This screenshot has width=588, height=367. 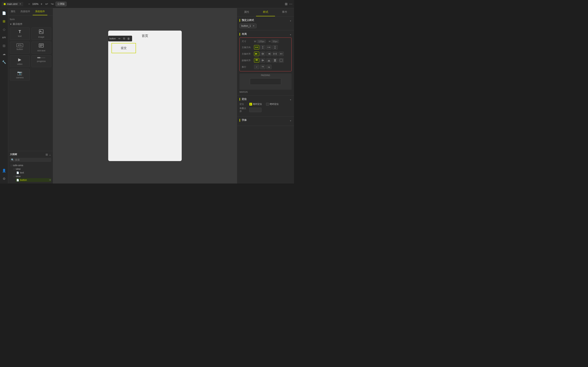 I want to click on outline-add-btn: ⊞, so click(x=47, y=154).